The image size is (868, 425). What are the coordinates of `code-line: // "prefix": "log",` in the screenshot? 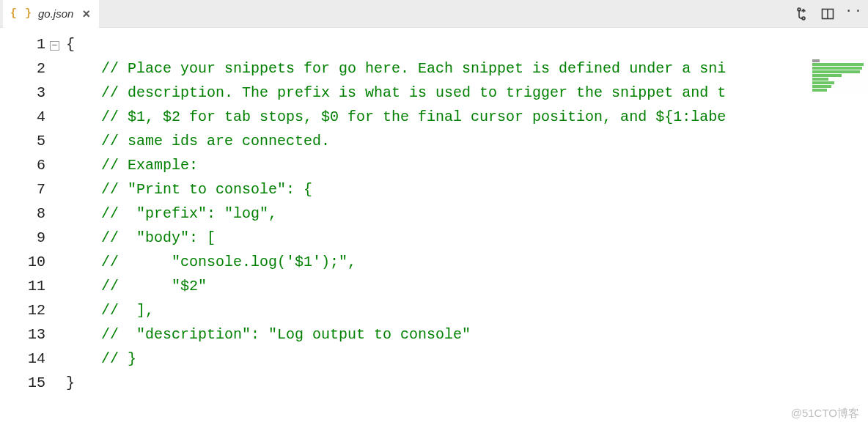 It's located at (433, 214).